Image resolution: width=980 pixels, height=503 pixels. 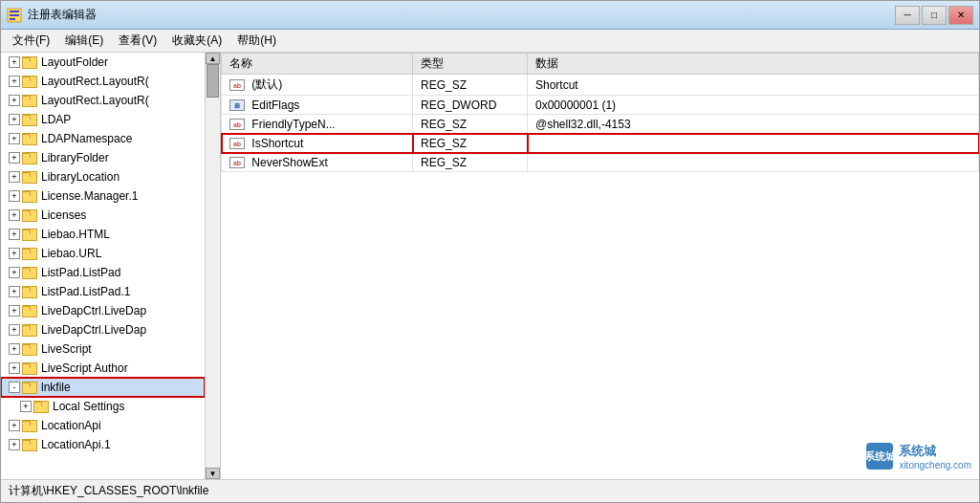 What do you see at coordinates (212, 266) in the screenshot?
I see `tree-scrollbar: ▲ ▼` at bounding box center [212, 266].